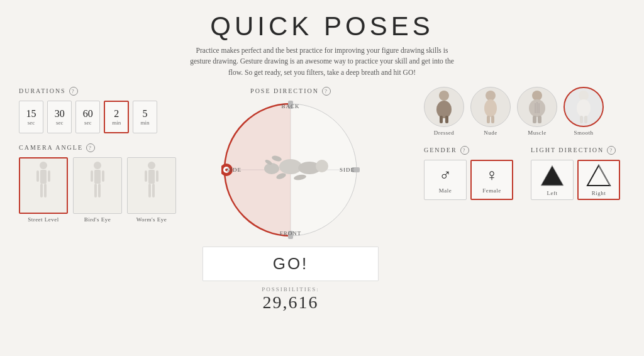 Image resolution: width=644 pixels, height=356 pixels. What do you see at coordinates (291, 106) in the screenshot?
I see `compass-back-label: BACK` at bounding box center [291, 106].